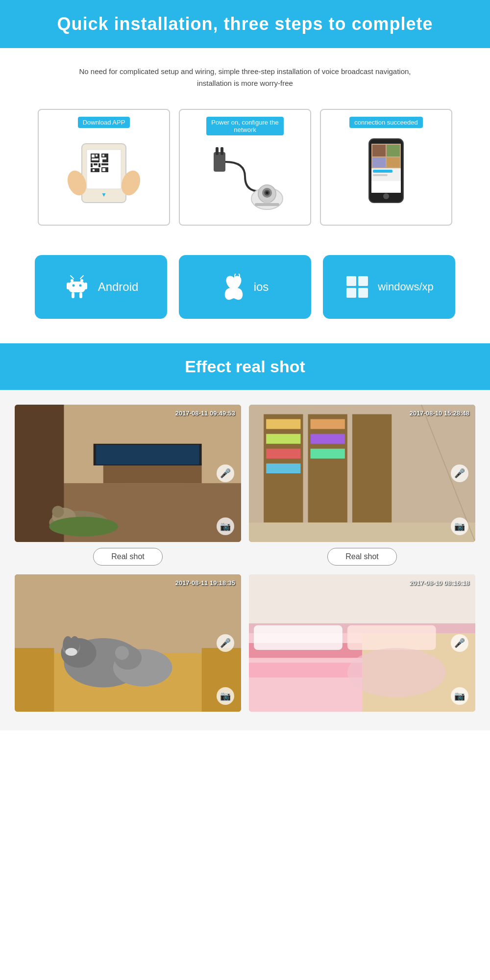  I want to click on shot-timestamp-1: 2017-08-11 09:49:53, so click(205, 413).